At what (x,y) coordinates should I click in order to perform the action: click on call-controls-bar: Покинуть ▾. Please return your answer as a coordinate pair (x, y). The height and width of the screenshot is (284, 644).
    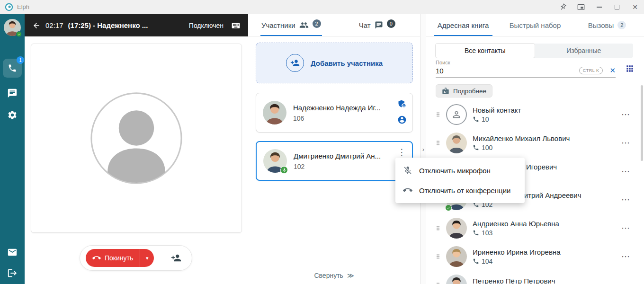
    Looking at the image, I should click on (136, 258).